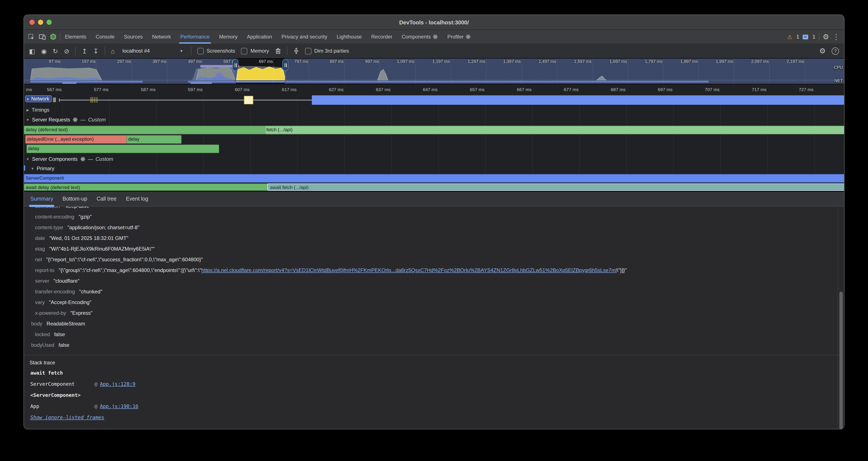  Describe the element at coordinates (789, 37) in the screenshot. I see `warnings-icon: ⚠` at that location.